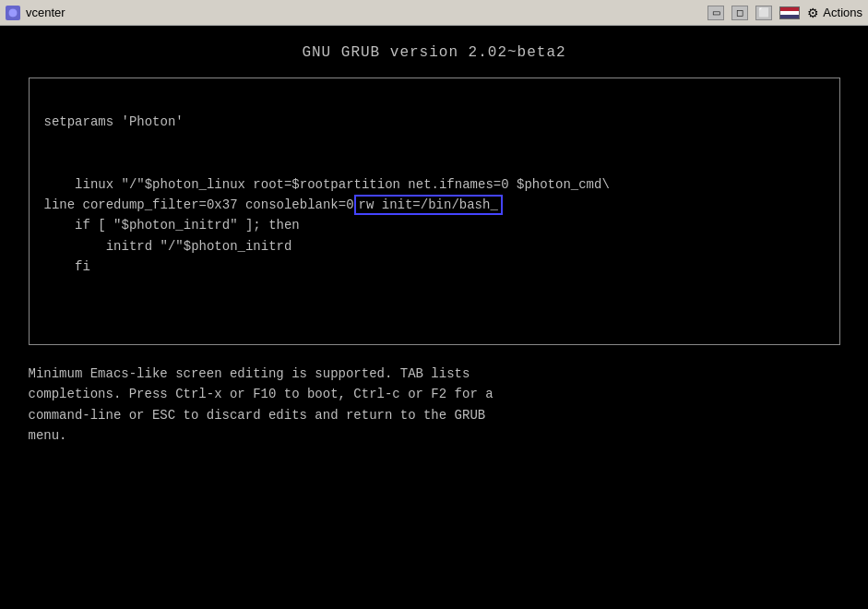 This screenshot has width=868, height=609. Describe the element at coordinates (168, 246) in the screenshot. I see `editor-line6: initrd "/"$photon_initrd` at that location.